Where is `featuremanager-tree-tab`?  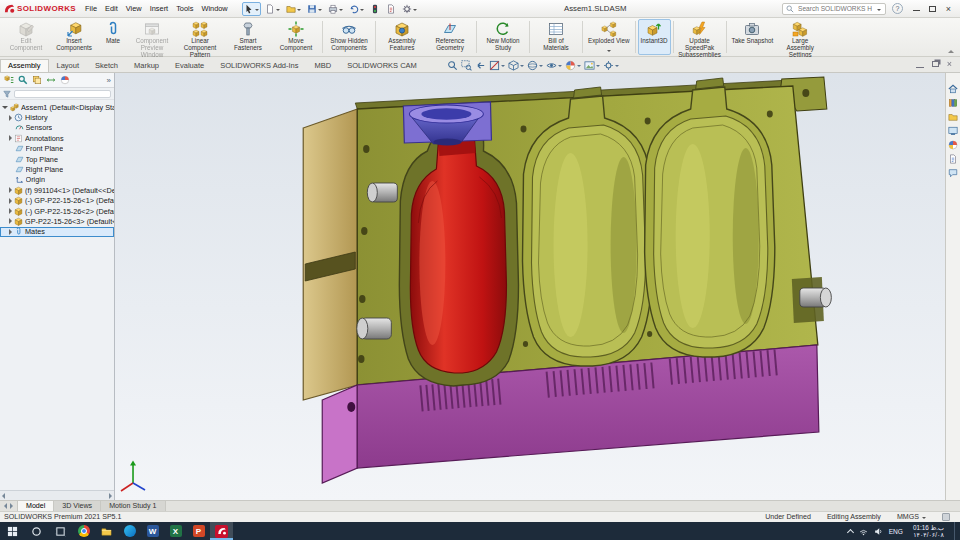 featuremanager-tree-tab is located at coordinates (8, 80).